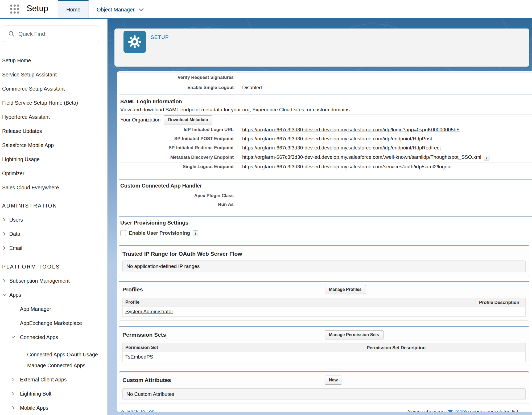 The image size is (532, 415). What do you see at coordinates (325, 167) in the screenshot?
I see `detail-row: Single Logout Endpoint https://orgfarm-6…` at bounding box center [325, 167].